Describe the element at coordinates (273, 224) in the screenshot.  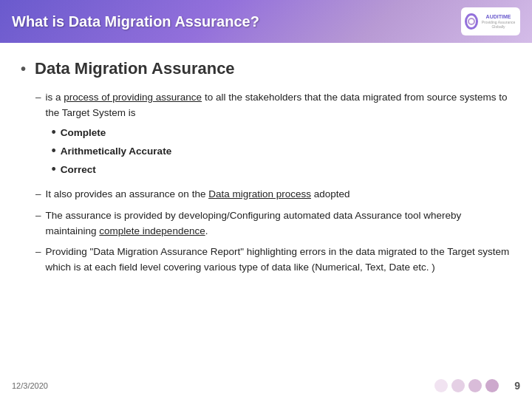
I see `dash-item-3: – The assurance is provided by developin…` at that location.